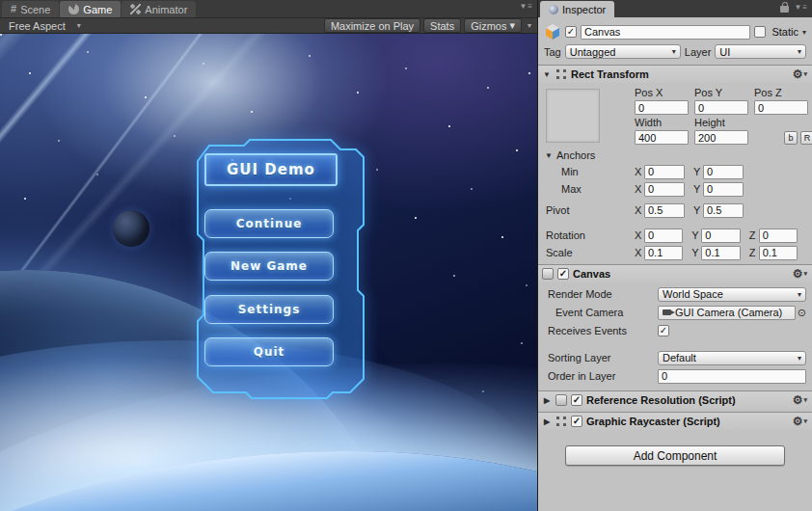 The image size is (812, 511). Describe the element at coordinates (662, 108) in the screenshot. I see `pos-x-field` at that location.